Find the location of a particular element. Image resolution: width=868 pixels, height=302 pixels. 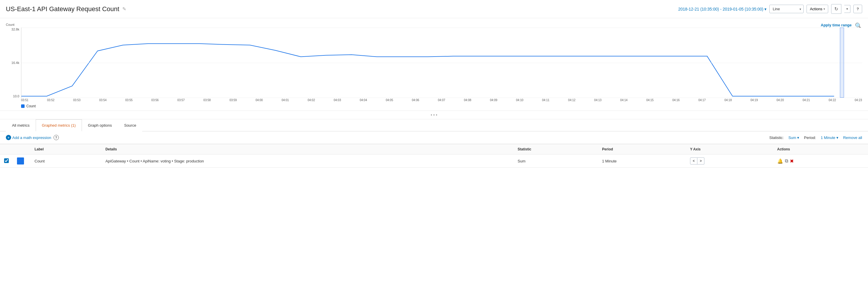

chart-type-select: Line Area Stacked area Number is located at coordinates (786, 9).